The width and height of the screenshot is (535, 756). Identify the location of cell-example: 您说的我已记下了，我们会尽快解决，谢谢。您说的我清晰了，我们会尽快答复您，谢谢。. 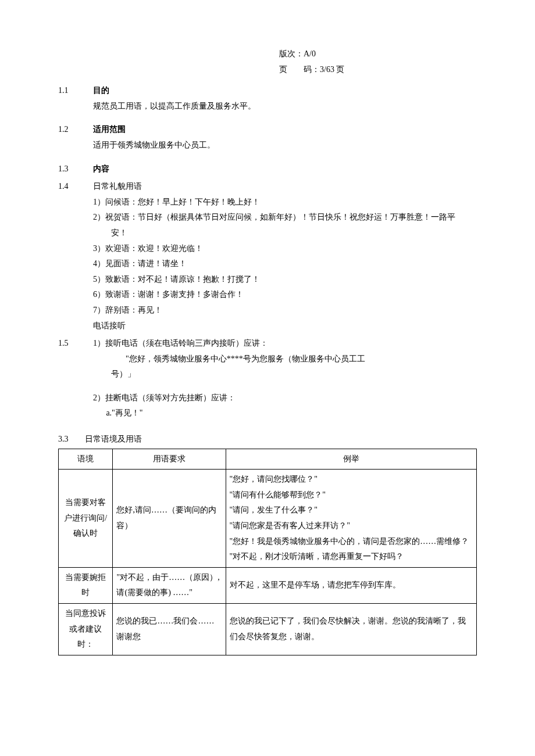
(351, 630).